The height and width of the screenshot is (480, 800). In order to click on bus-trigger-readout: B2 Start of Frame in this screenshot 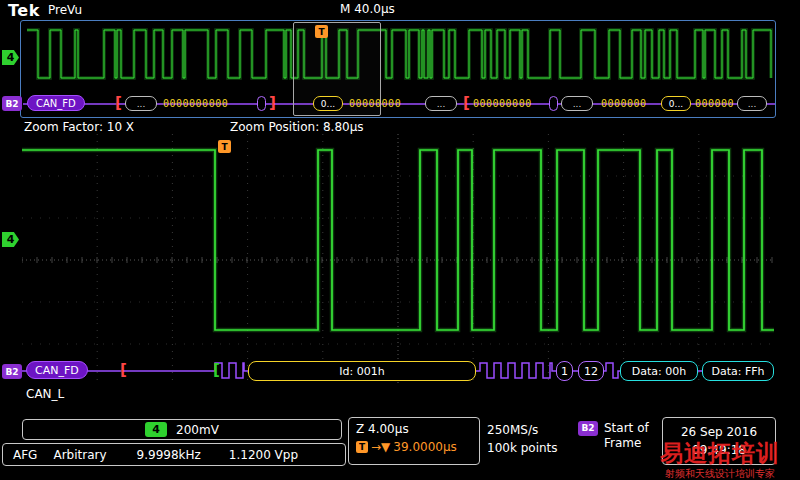, I will do `click(614, 436)`.